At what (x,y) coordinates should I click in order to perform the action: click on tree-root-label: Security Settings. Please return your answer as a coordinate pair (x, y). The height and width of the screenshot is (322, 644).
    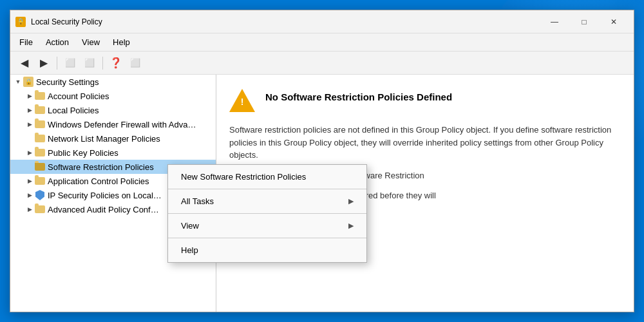
    Looking at the image, I should click on (68, 82).